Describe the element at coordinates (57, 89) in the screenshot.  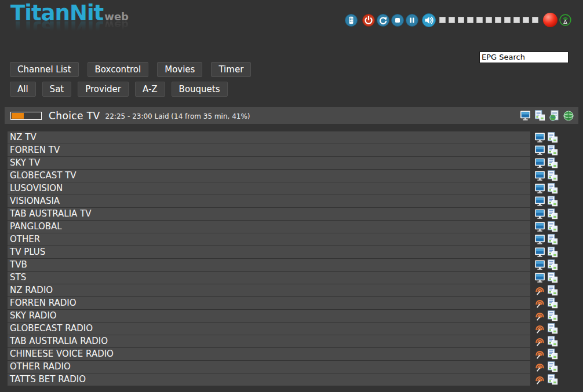
I see `filter-sat: Sat` at that location.